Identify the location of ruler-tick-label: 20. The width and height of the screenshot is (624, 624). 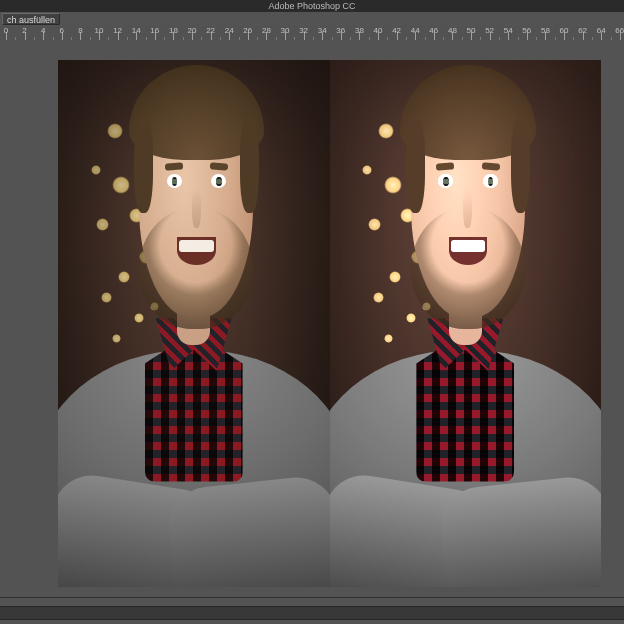
(192, 30).